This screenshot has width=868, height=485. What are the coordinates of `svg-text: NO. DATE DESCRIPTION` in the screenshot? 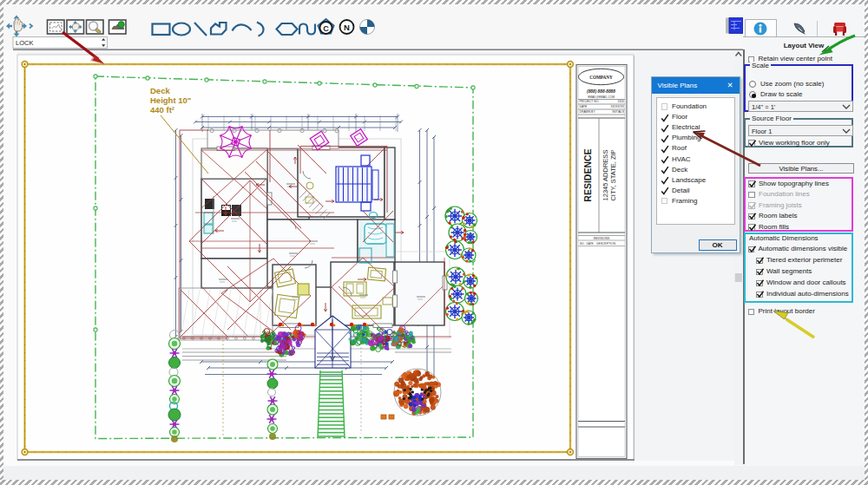 It's located at (598, 244).